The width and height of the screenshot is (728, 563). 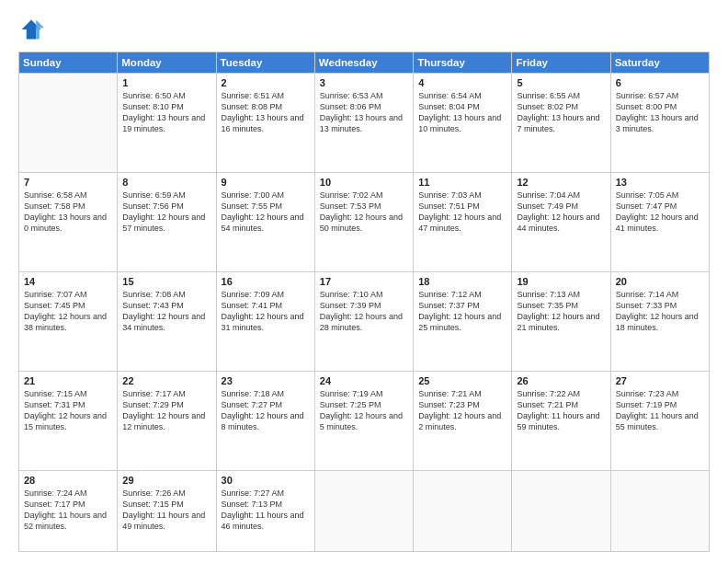 What do you see at coordinates (561, 182) in the screenshot?
I see `day-number: 12` at bounding box center [561, 182].